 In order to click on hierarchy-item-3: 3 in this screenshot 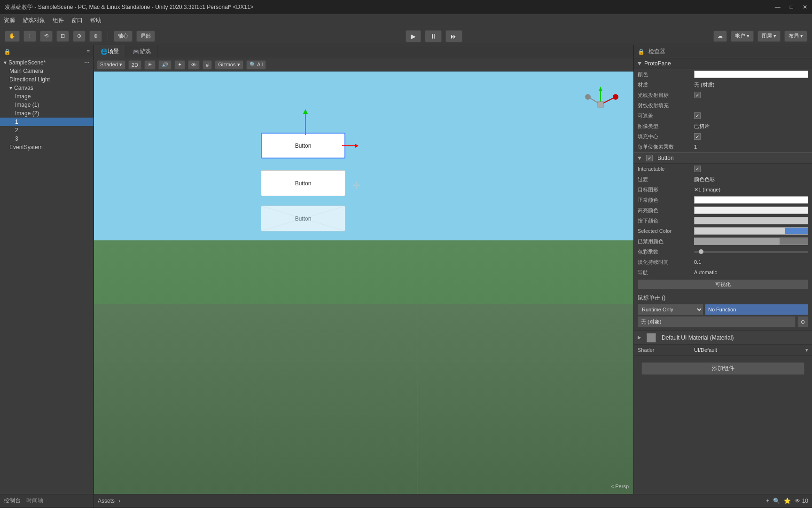, I will do `click(47, 139)`.